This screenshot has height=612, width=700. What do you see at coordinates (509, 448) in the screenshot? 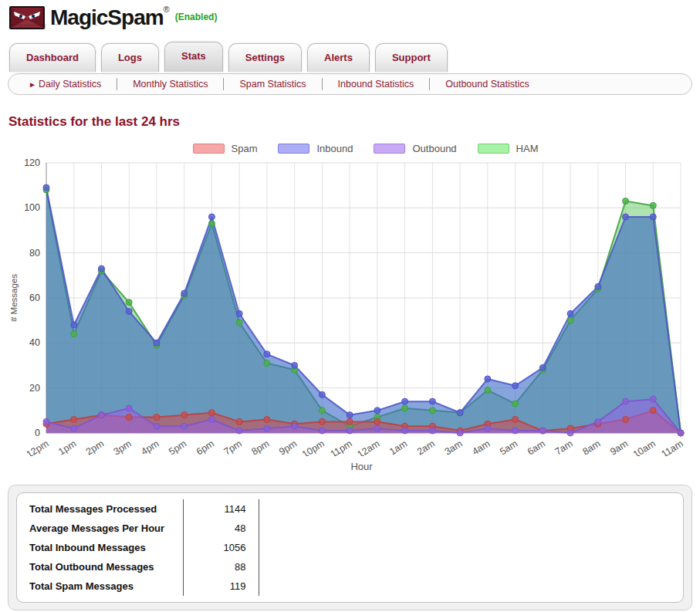
I see `svg-text: 5am` at bounding box center [509, 448].